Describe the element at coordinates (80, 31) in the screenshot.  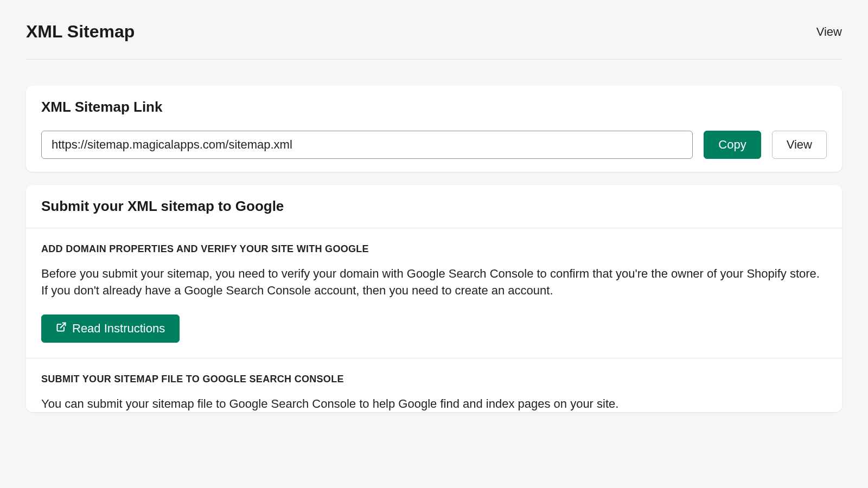
I see `page-title: XML Sitemap` at that location.